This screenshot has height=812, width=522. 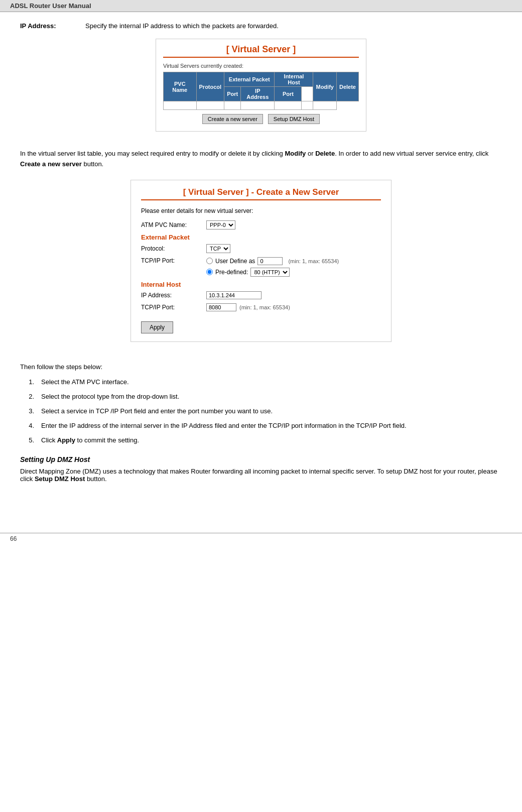 What do you see at coordinates (261, 91) in the screenshot?
I see `vs-table: PVC Name Protocol External Packet Intern…` at bounding box center [261, 91].